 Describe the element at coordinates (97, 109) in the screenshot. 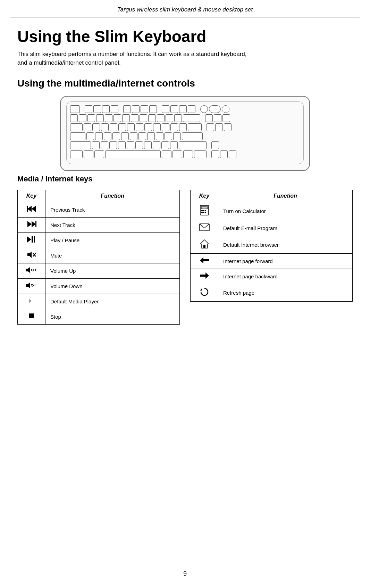

I see `f2-key` at that location.